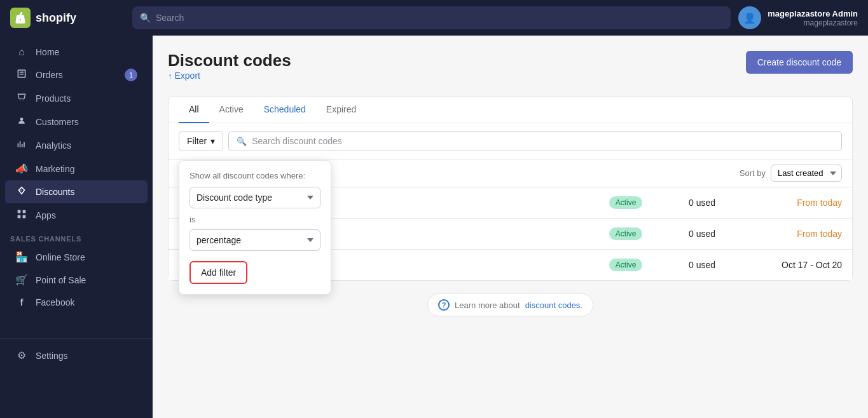 The image size is (868, 418). What do you see at coordinates (510, 110) in the screenshot?
I see `tabs-bar: All Active Scheduled Expired` at bounding box center [510, 110].